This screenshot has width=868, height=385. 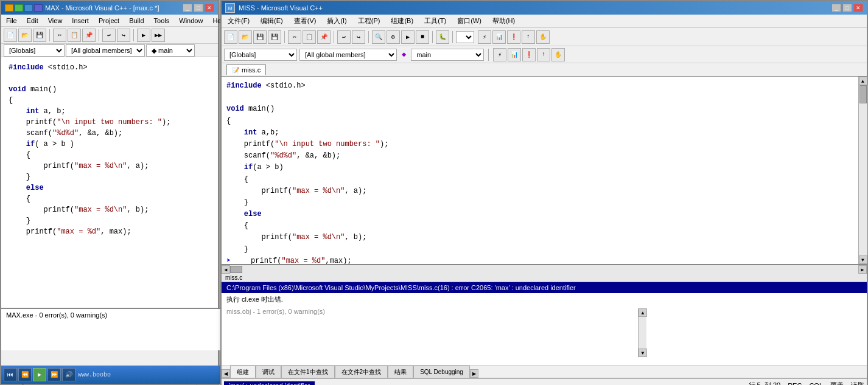 What do you see at coordinates (10, 35) in the screenshot?
I see `tb-new: 📄` at bounding box center [10, 35].